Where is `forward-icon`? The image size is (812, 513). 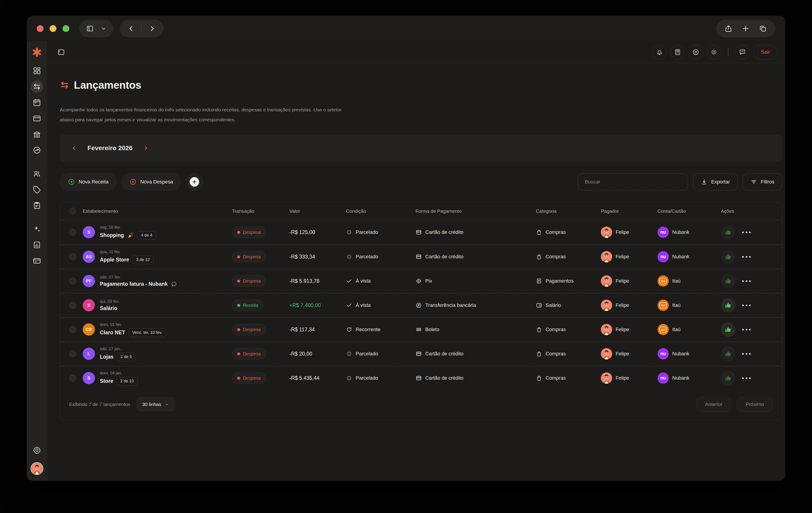
forward-icon is located at coordinates (152, 28).